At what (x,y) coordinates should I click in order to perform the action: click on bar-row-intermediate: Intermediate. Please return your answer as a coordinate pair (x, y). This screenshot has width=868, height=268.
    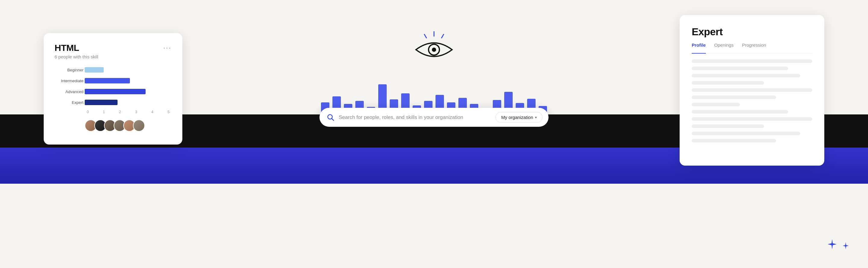
    Looking at the image, I should click on (128, 81).